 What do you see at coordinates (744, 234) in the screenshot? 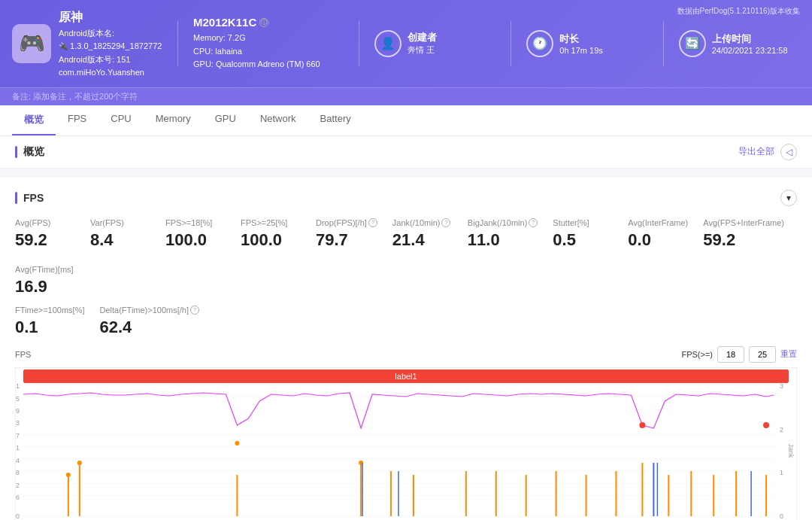
I see `stat-fps-interframe: Avg(FPS+InterFrame) 59.2` at bounding box center [744, 234].